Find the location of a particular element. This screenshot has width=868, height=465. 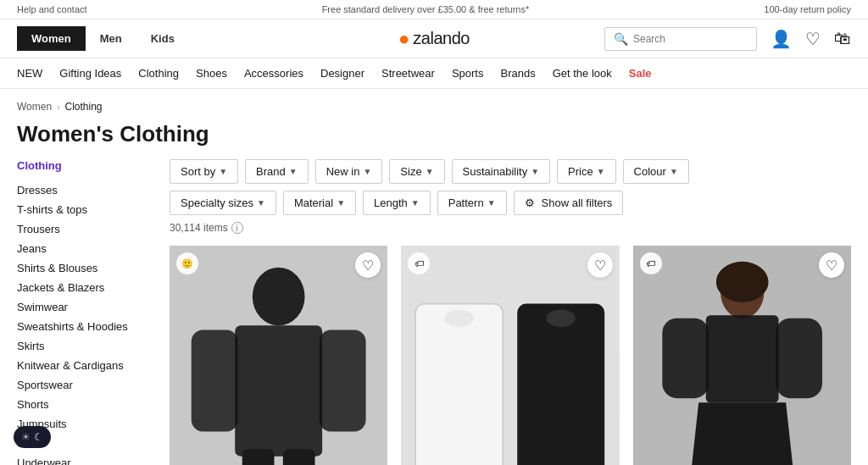

filter-colour: Colour ▼ is located at coordinates (656, 171).